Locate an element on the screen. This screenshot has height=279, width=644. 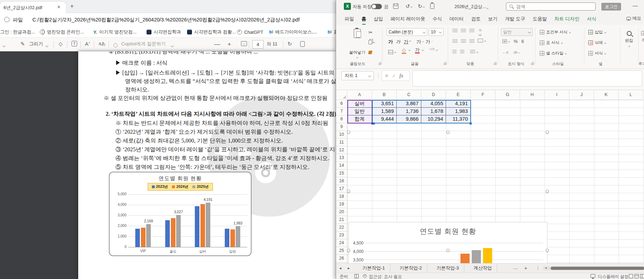
embedded-chart: 연도별 회원 현황 2023년2024년2025년 4,5004,0003,50… is located at coordinates (448, 243).